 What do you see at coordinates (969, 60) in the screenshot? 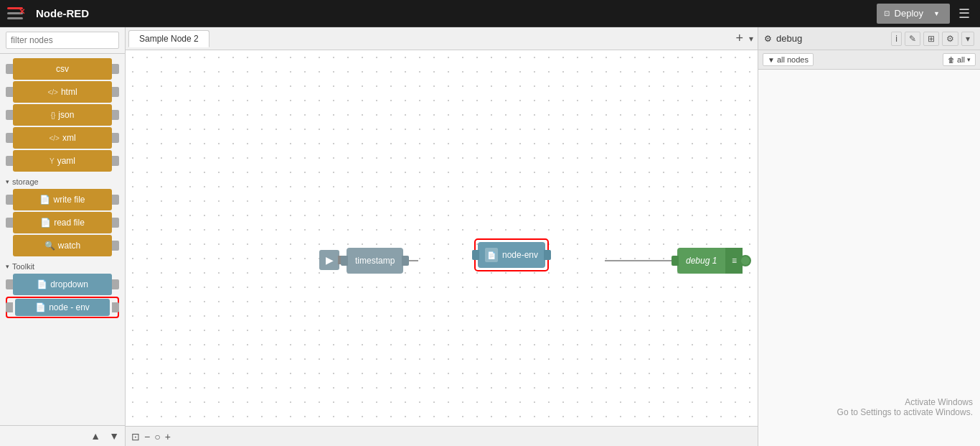
I see `clear-chevron-icon: ▾` at bounding box center [969, 60].